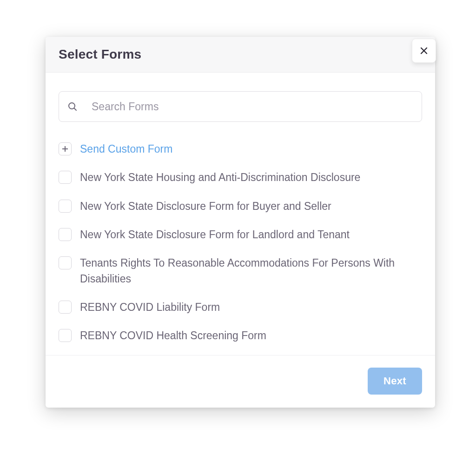 This screenshot has height=456, width=476. I want to click on form-row: Tenants Rights To Reasonable Accommodati…, so click(240, 271).